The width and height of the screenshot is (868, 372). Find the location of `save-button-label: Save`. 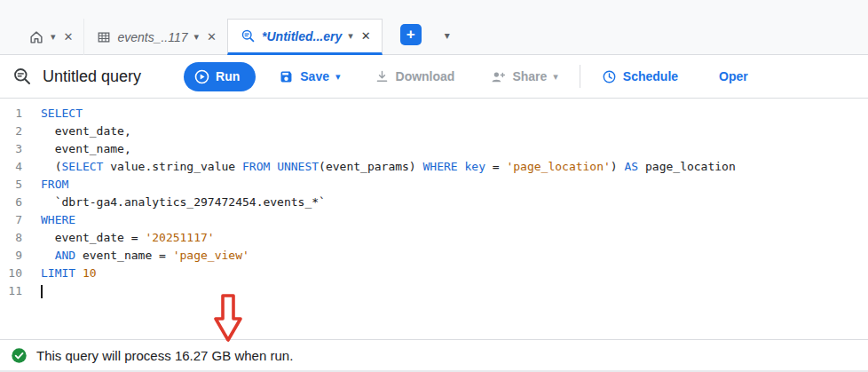

save-button-label: Save is located at coordinates (314, 76).